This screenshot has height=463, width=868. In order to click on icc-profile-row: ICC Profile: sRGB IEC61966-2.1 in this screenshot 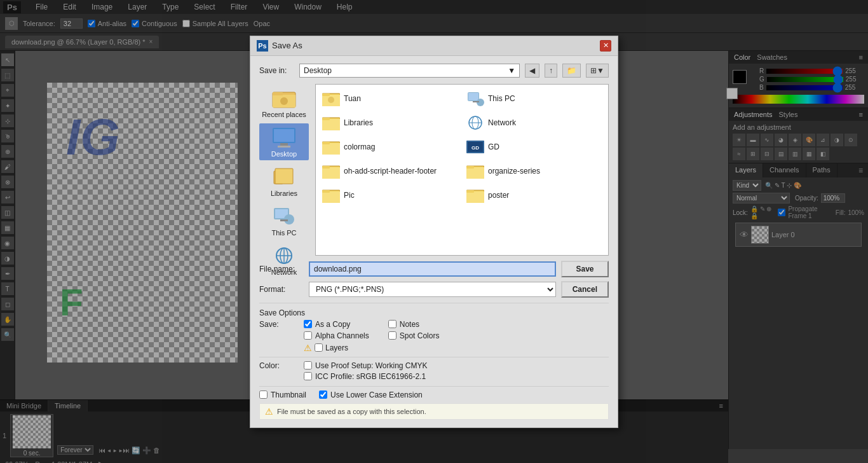, I will do `click(366, 377)`.